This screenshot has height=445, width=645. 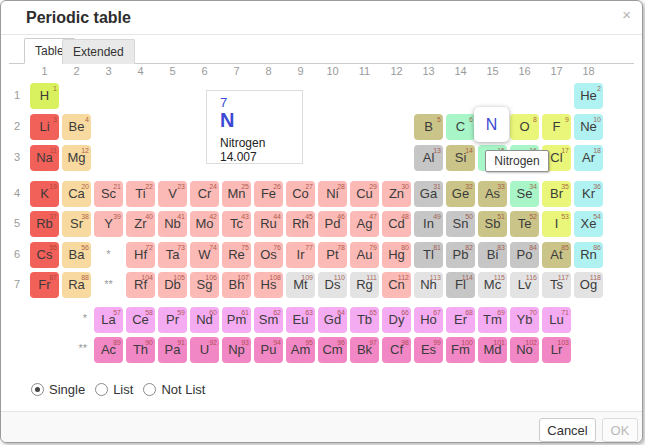 What do you see at coordinates (428, 255) in the screenshot?
I see `element-cell-Tl: 81Tl` at bounding box center [428, 255].